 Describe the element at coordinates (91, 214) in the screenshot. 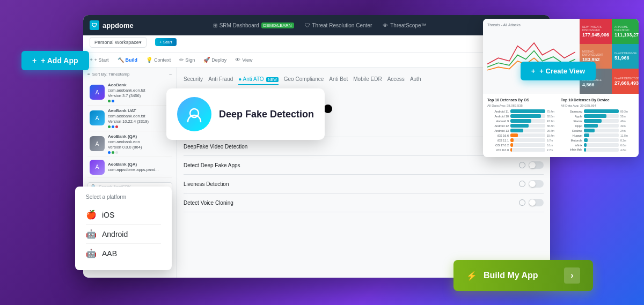

I see `ios-icon: 🍎` at that location.